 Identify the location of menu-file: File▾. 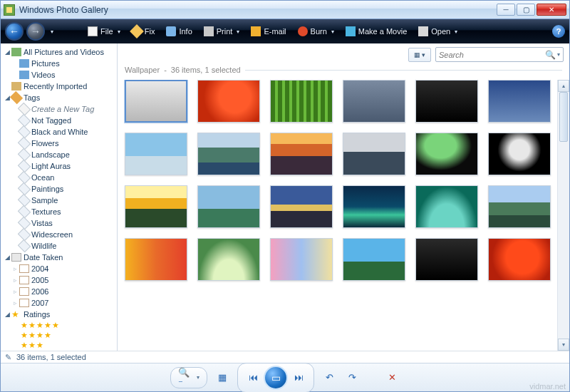
(104, 31).